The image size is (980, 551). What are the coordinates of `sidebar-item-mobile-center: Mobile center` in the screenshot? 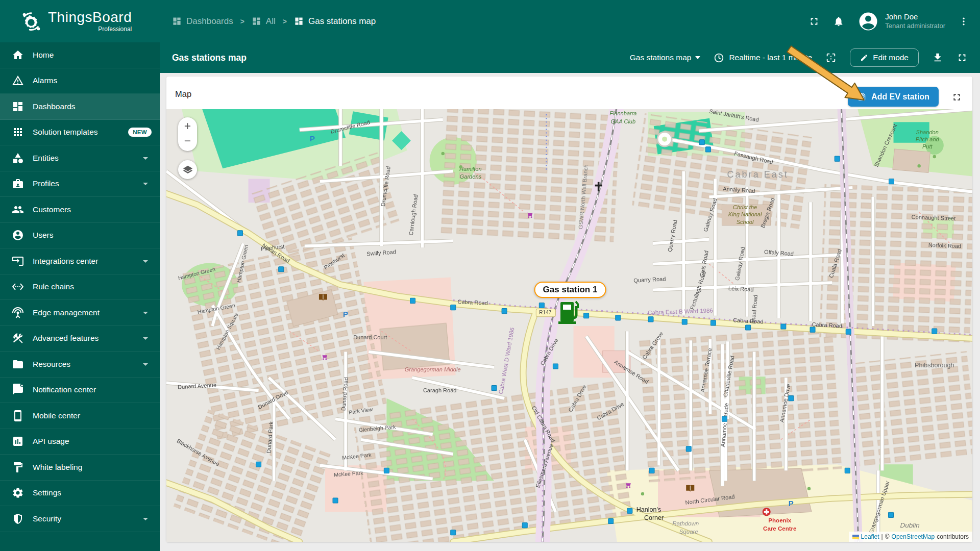 It's located at (80, 416).